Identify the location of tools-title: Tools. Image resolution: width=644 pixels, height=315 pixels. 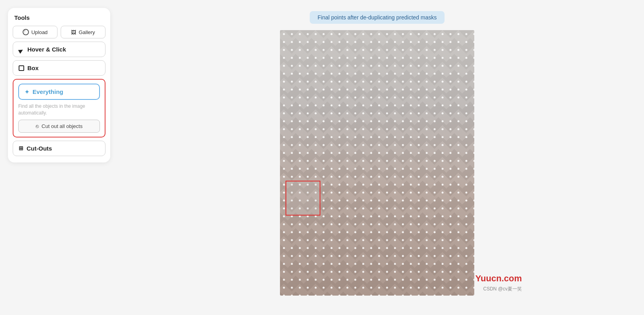
(59, 17).